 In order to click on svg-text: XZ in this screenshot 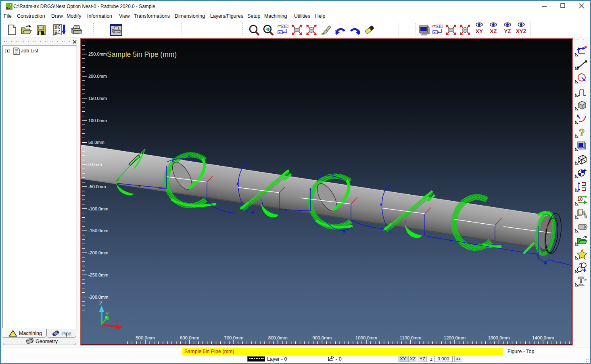, I will do `click(493, 31)`.